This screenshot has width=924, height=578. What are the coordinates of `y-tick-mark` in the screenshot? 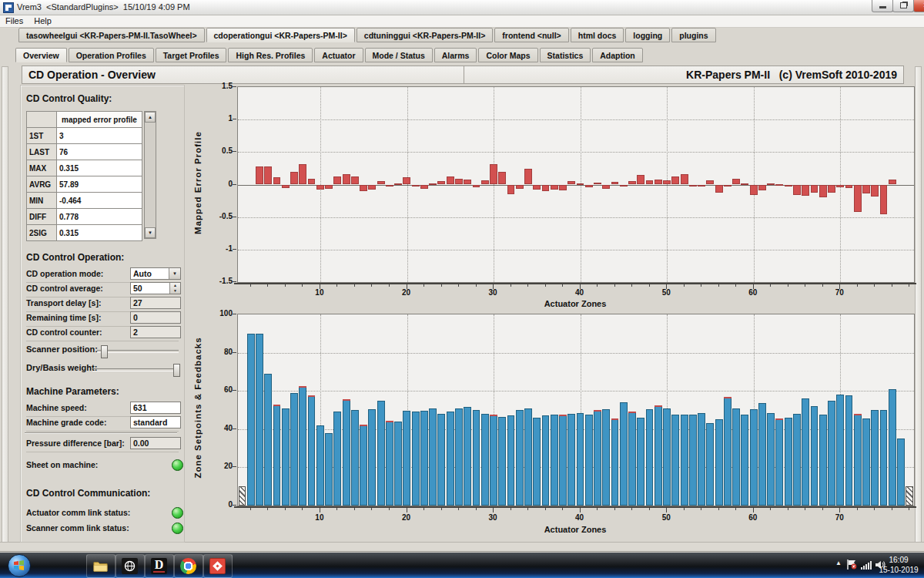 It's located at (234, 151).